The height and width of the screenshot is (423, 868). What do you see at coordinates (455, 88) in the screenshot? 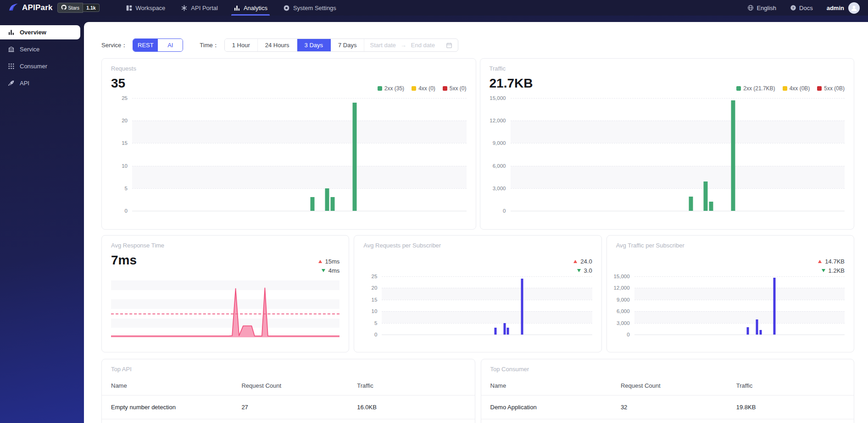
I see `legend-item: 5xx (0)` at bounding box center [455, 88].